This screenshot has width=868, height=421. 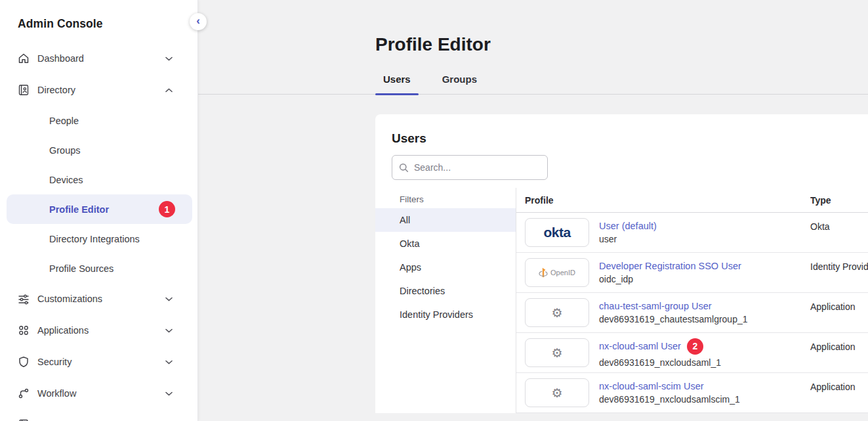 What do you see at coordinates (557, 273) in the screenshot?
I see `openid-logo: OpenID` at bounding box center [557, 273].